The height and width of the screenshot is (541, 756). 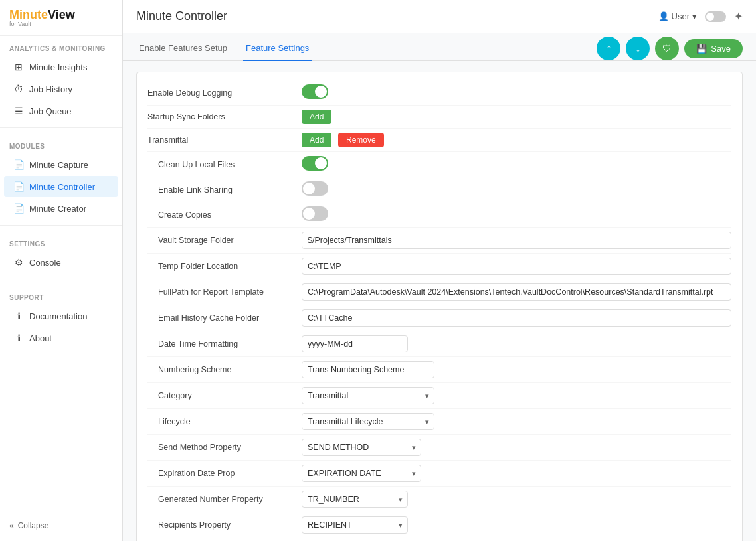 What do you see at coordinates (517, 499) in the screenshot?
I see `control-generated-number-property: TR_NUMBER` at bounding box center [517, 499].